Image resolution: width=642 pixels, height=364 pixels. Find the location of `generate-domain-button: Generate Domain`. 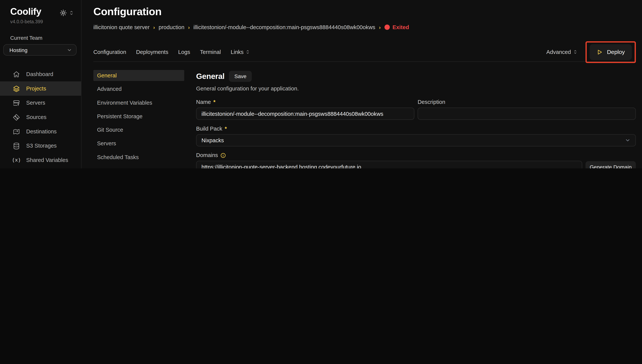

generate-domain-button: Generate Domain is located at coordinates (611, 165).